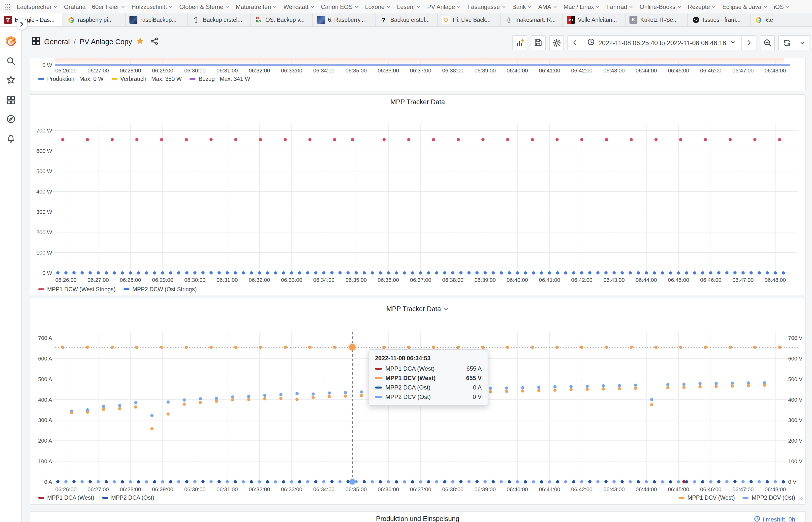 The height and width of the screenshot is (522, 812). What do you see at coordinates (418, 74) in the screenshot?
I see `produktion-chart: 0 W06:26:0006:27:0006:28:0006:29:0006:30…` at bounding box center [418, 74].